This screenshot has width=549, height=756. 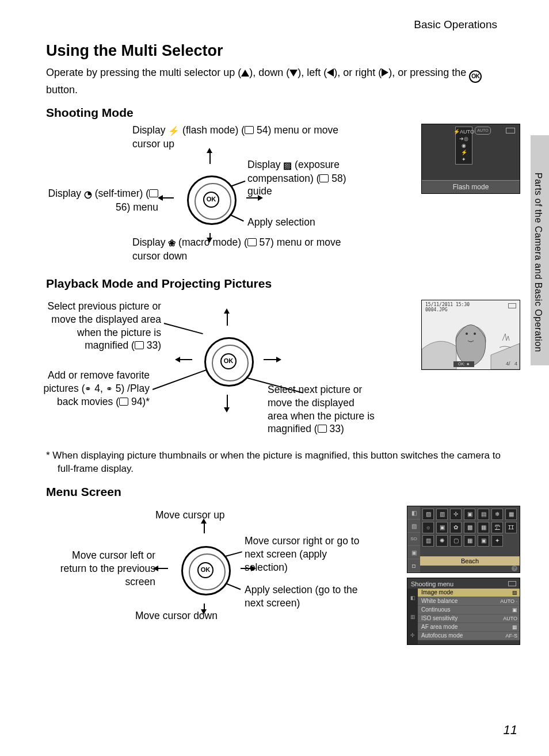 I want to click on scene-menu-preview: ◧▨SO▣◘ ▨▥✢▣▤❄▦ ☼▣✿▩▦ ⛱ⵊⵊ▥✺▢ ▦▣✦ Beach ?, so click(x=464, y=540).